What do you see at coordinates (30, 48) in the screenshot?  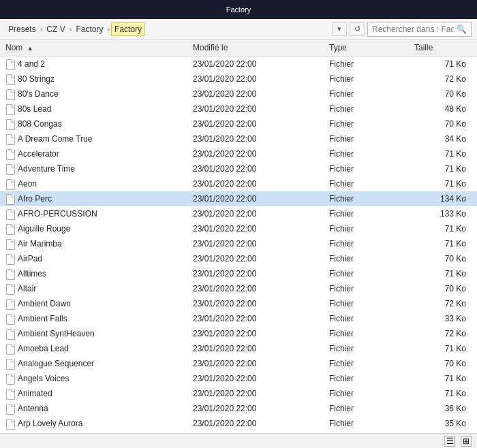 I see `sort-arrow-name: ▲` at bounding box center [30, 48].